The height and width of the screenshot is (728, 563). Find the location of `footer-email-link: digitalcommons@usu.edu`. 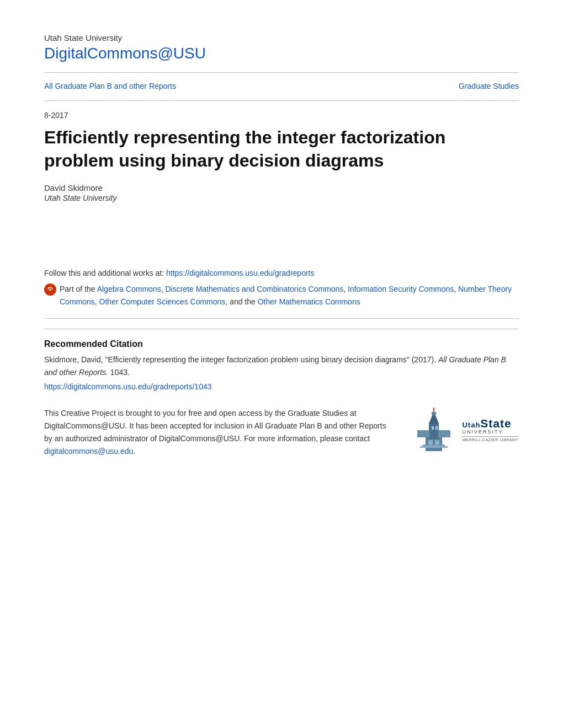

footer-email-link: digitalcommons@usu.edu is located at coordinates (88, 451).